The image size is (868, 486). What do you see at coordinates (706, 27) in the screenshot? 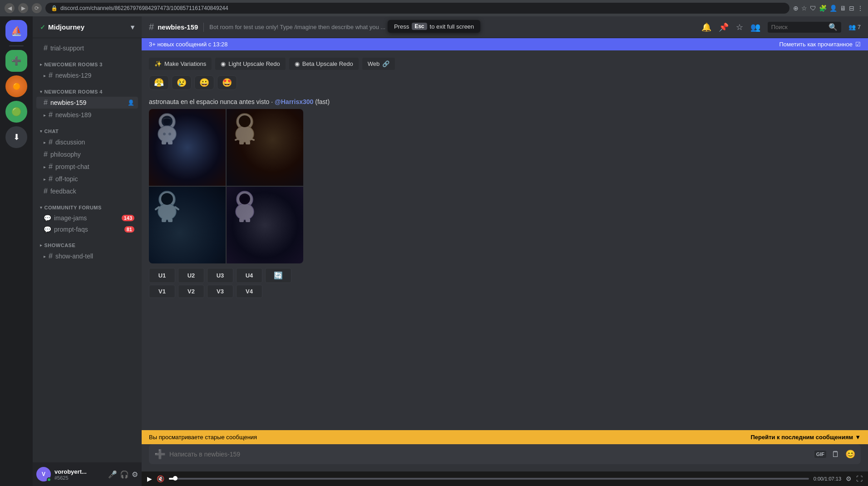
I see `notification-icon: 🔔` at bounding box center [706, 27].